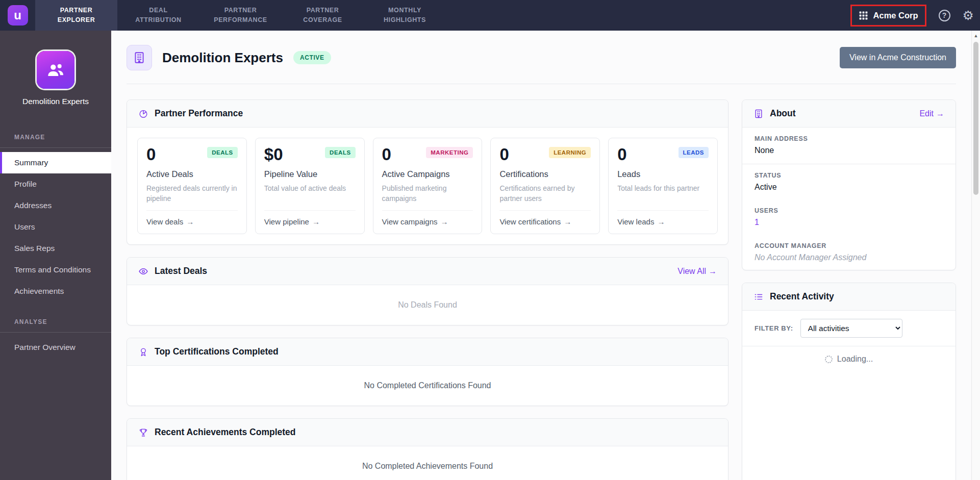 The width and height of the screenshot is (980, 480). What do you see at coordinates (449, 153) in the screenshot?
I see `stat-category-badge: Marketing` at bounding box center [449, 153].